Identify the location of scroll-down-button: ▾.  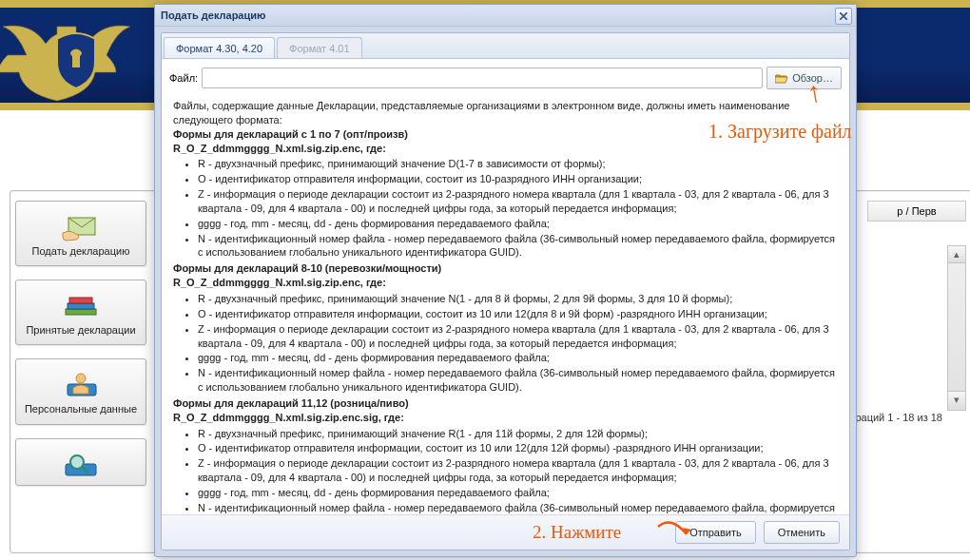
(957, 399).